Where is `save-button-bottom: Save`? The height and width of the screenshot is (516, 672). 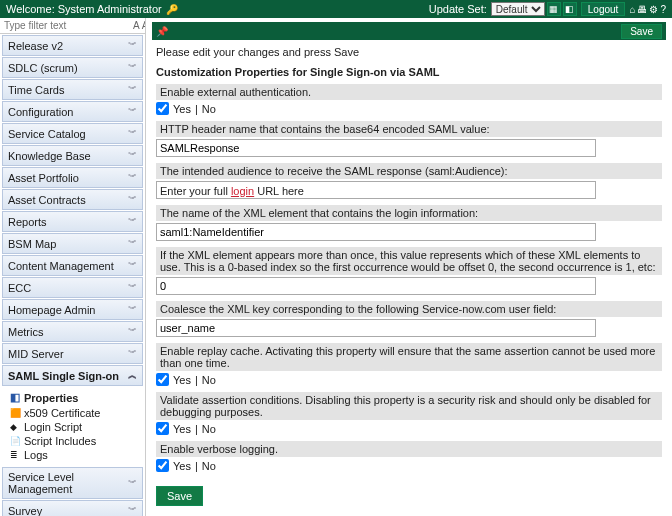
save-button-bottom: Save is located at coordinates (180, 496).